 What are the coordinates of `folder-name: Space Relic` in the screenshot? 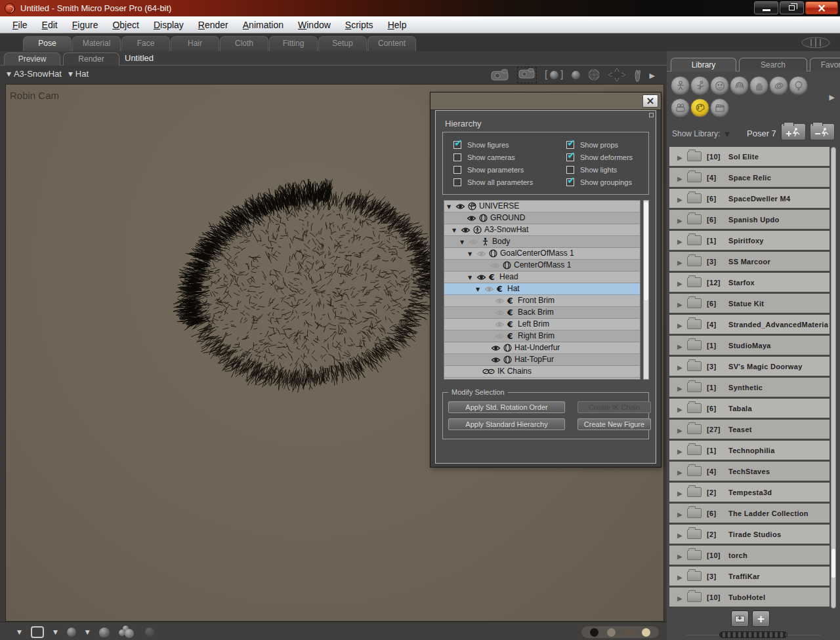 It's located at (778, 178).